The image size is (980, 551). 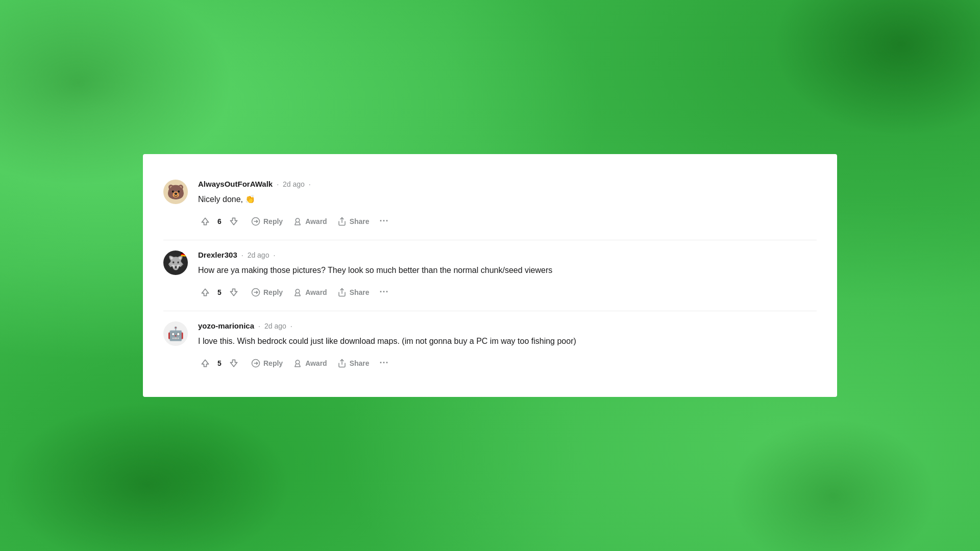 What do you see at coordinates (176, 334) in the screenshot?
I see `avatar: 🤖` at bounding box center [176, 334].